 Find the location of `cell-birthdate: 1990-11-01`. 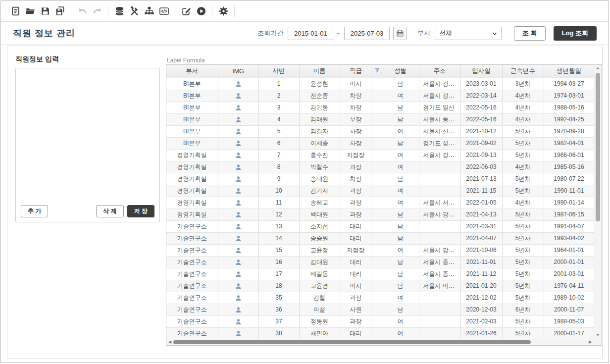

cell-birthdate: 1990-11-01 is located at coordinates (568, 191).